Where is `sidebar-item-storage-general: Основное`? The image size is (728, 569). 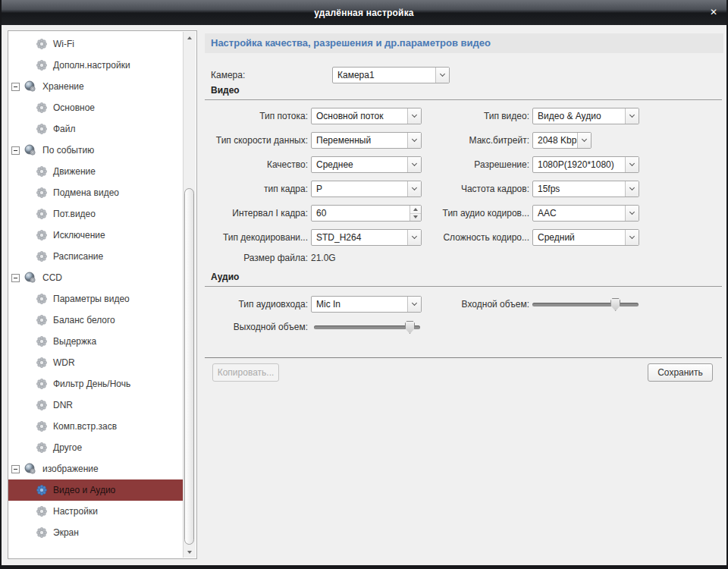 sidebar-item-storage-general: Основное is located at coordinates (96, 108).